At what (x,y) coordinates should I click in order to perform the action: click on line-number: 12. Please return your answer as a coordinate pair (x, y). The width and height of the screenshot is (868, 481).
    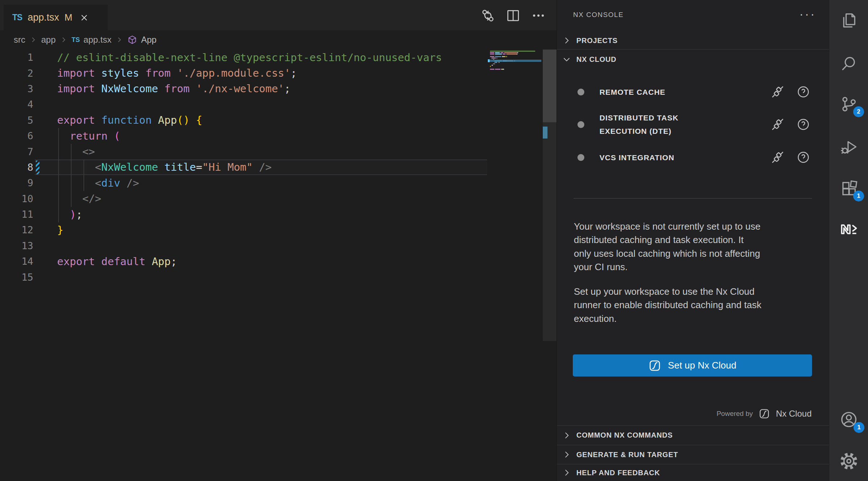
    Looking at the image, I should click on (17, 230).